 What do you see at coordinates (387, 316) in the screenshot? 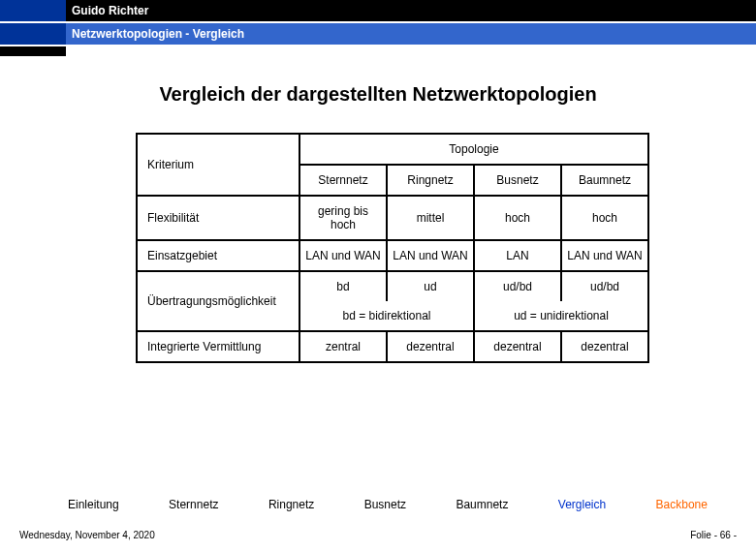
I see `legend-bd: bd = bidirektional` at bounding box center [387, 316].